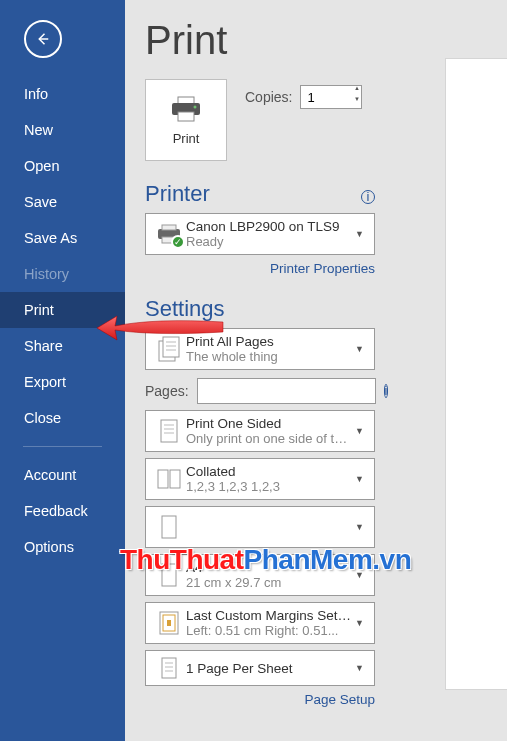  I want to click on printer-status: Ready, so click(268, 242).